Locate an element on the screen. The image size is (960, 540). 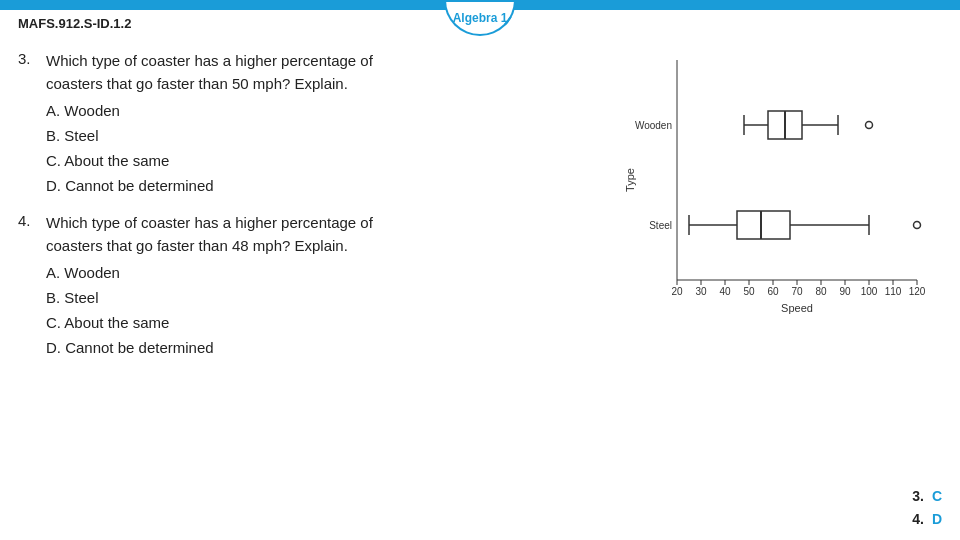
q3-answer-c: C. About the same is located at coordinates (210, 161).